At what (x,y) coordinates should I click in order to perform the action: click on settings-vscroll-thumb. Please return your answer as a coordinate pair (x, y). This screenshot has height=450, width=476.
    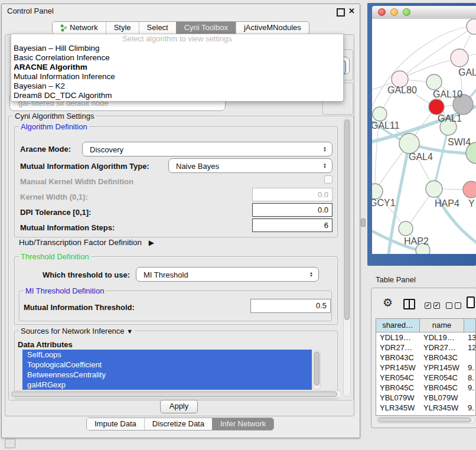
    Looking at the image, I should click on (347, 220).